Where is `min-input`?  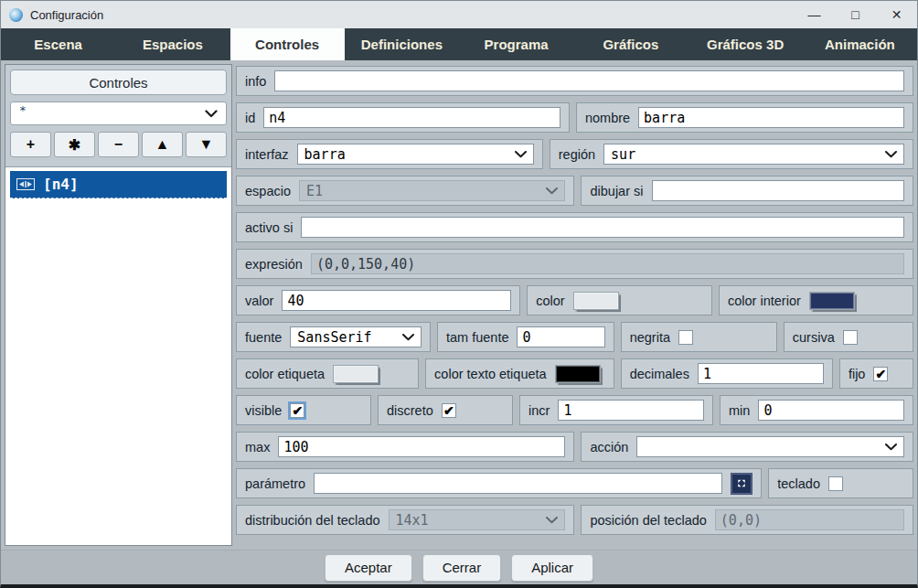
min-input is located at coordinates (831, 410).